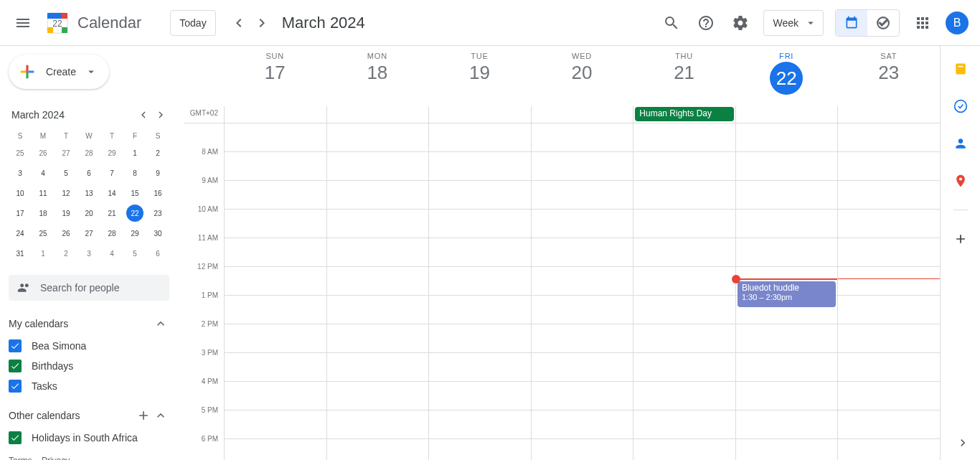  Describe the element at coordinates (479, 76) in the screenshot. I see `day-header: TUE19` at that location.